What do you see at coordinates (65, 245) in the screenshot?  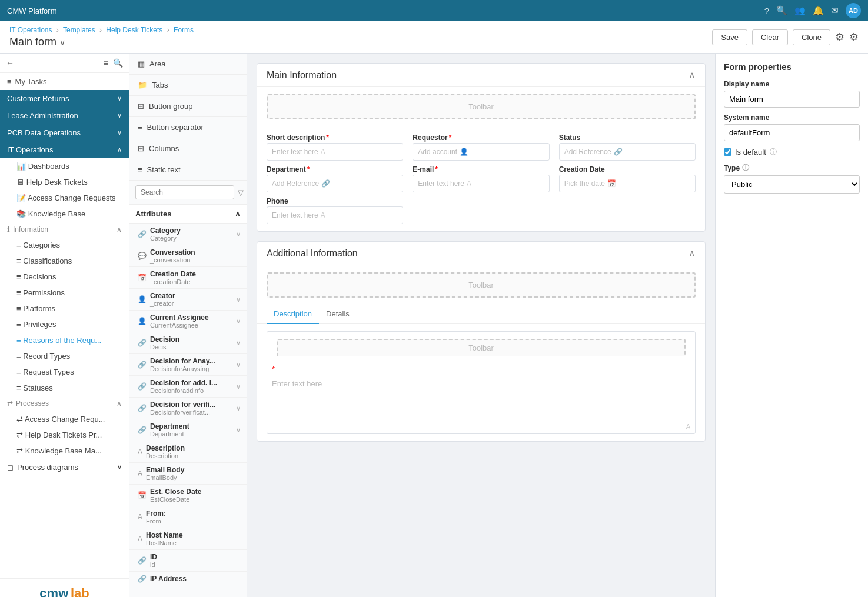 I see `sidebar-sub-categories: ≡ Categories` at bounding box center [65, 245].